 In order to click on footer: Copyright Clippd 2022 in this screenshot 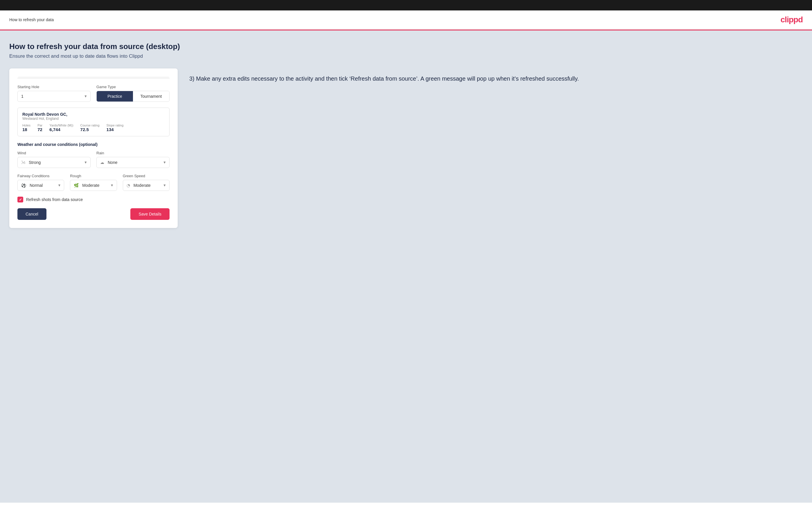, I will do `click(406, 505)`.